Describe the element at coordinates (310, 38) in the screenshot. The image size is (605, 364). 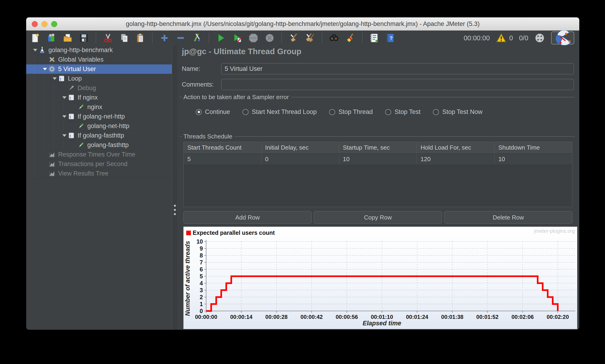
I see `clear-all-icon` at that location.